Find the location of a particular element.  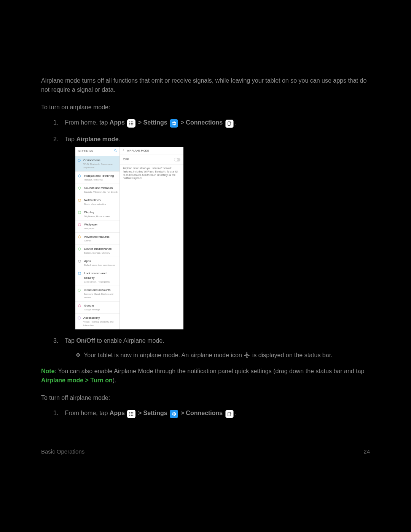

settings-item-subtitle: Block, allow, prioritize is located at coordinates (95, 204).